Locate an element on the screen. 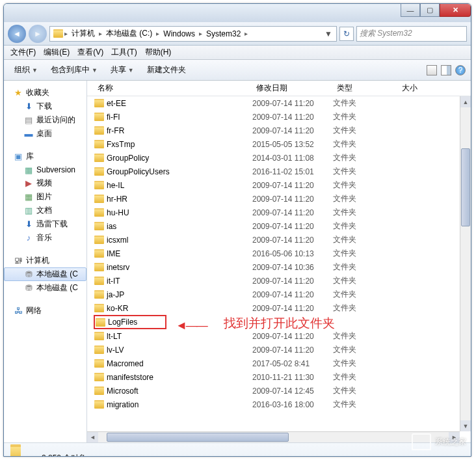 This screenshot has height=460, width=476. file-row: GroupPolicyUsers2016-11-02 15:01文件夹 is located at coordinates (282, 172).